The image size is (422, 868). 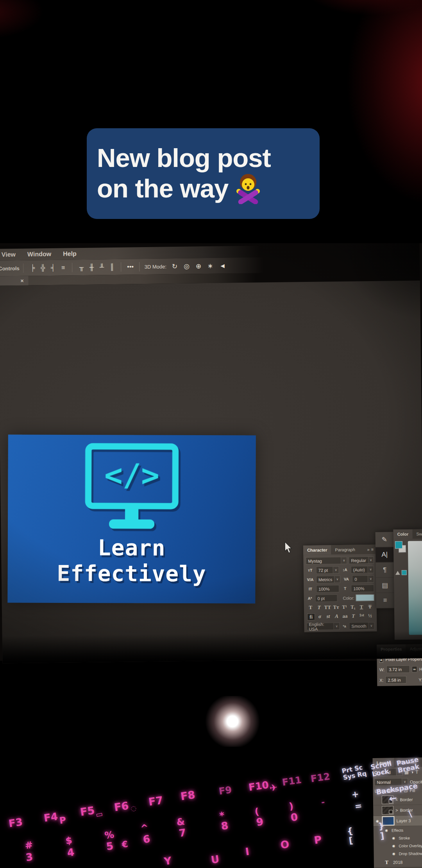 I want to click on distribute-top-edges-icon: ╥, so click(x=82, y=267).